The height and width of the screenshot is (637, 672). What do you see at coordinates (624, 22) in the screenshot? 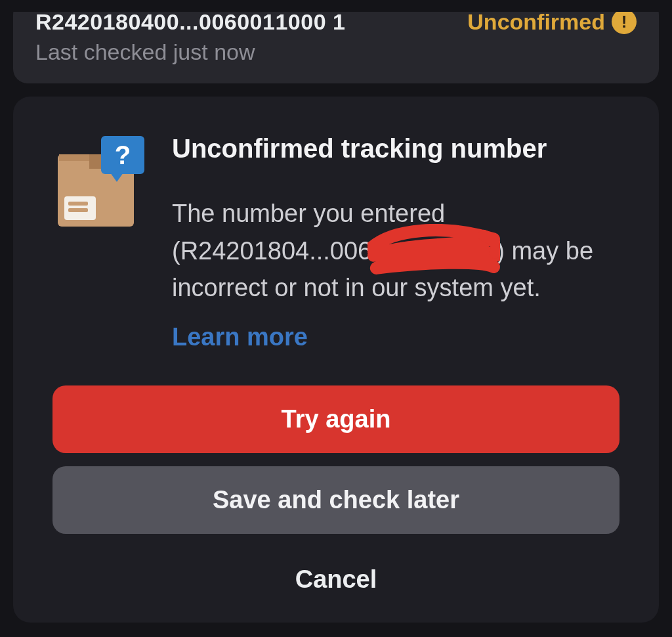
I see `warning-icon: !` at bounding box center [624, 22].